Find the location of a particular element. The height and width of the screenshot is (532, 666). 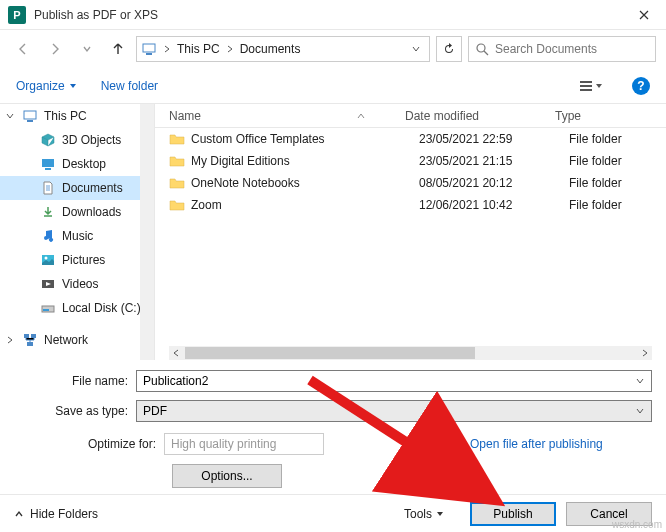

options-button: Options... is located at coordinates (227, 476).